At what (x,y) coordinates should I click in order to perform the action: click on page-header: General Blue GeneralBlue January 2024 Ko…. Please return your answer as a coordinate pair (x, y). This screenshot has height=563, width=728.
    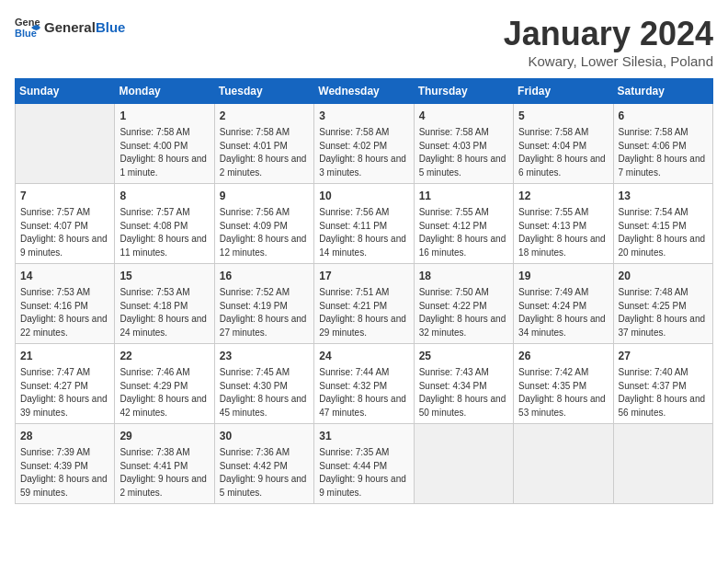
    Looking at the image, I should click on (364, 42).